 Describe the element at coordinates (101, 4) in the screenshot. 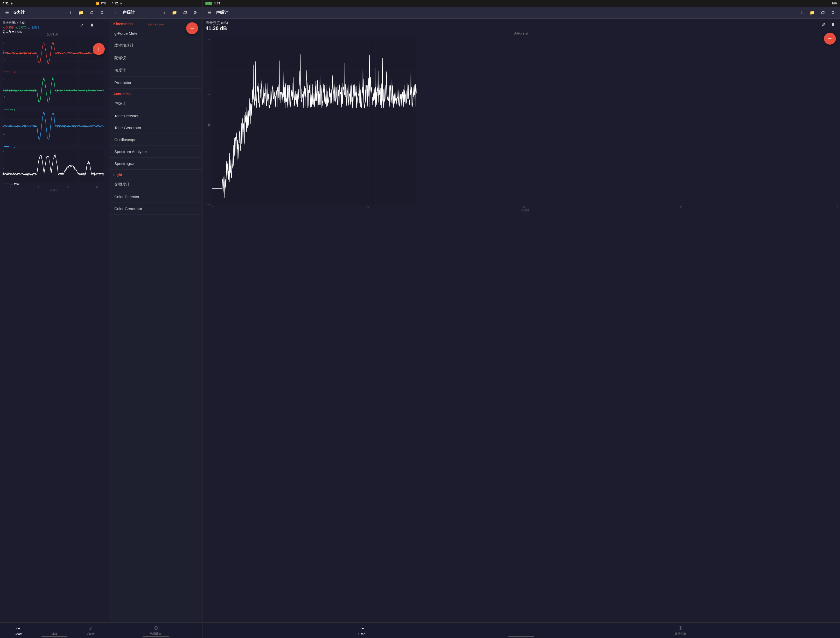

I see `sb1-right: 📶 97%` at that location.